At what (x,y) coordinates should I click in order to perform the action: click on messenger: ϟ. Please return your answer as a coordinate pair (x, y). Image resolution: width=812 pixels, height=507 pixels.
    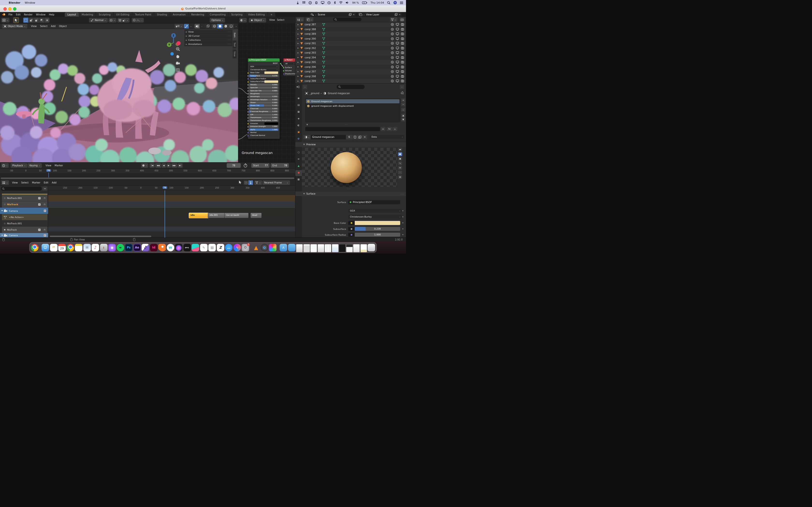
    Looking at the image, I should click on (237, 247).